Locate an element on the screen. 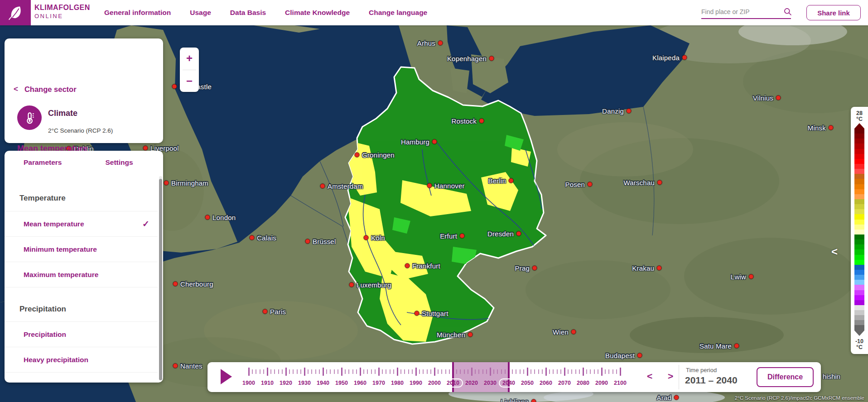 The height and width of the screenshot is (402, 868). city-label: Calais is located at coordinates (266, 238).